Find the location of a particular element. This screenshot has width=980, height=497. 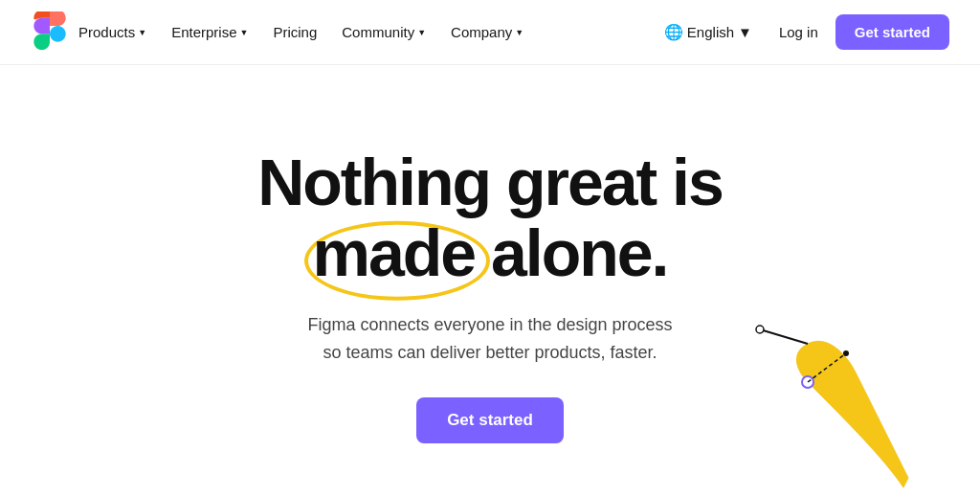

hero-subtext-line1: Figma connects everyone in the design pr… is located at coordinates (490, 325).